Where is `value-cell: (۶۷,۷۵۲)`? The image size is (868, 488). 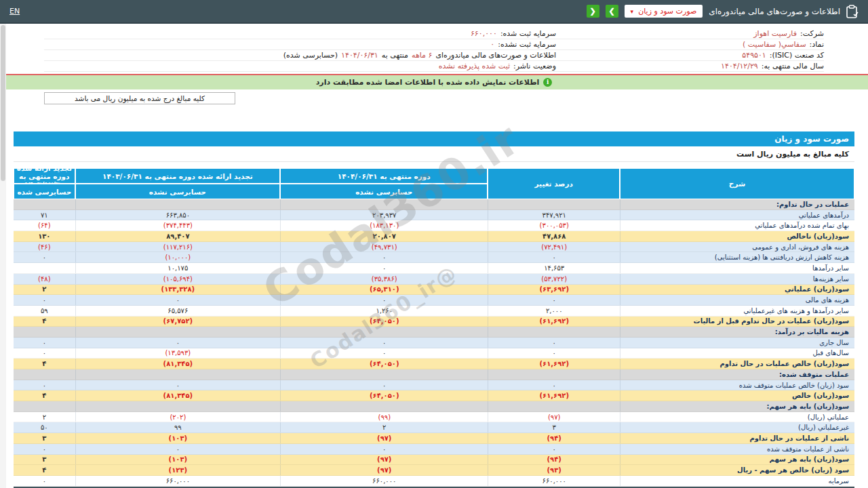 value-cell: (۶۷,۷۵۲) is located at coordinates (178, 321).